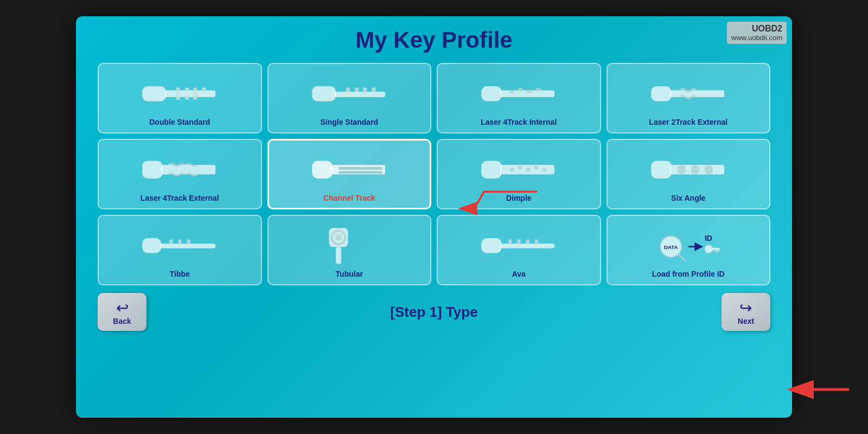  I want to click on label-laser-2track-external: Laser 2Track External, so click(688, 122).